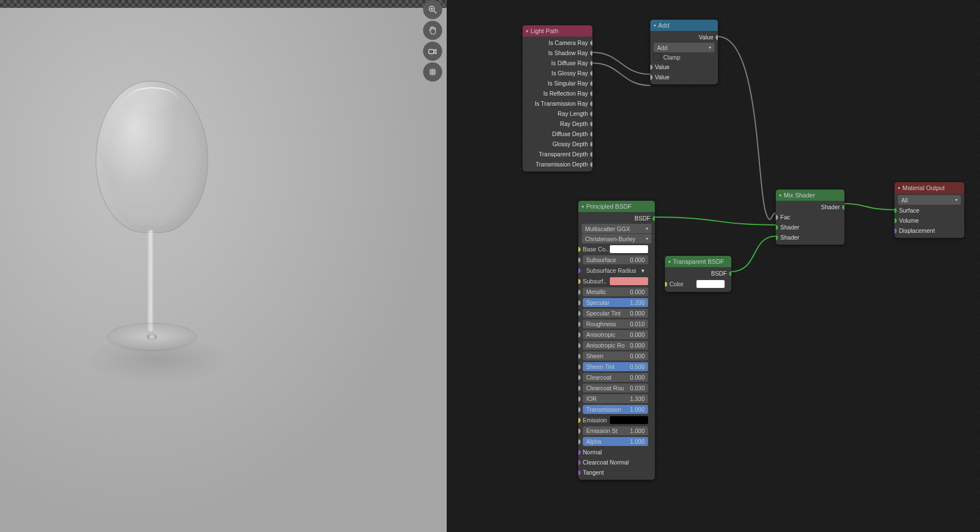  What do you see at coordinates (433, 10) in the screenshot?
I see `magnifier-plus-icon` at bounding box center [433, 10].